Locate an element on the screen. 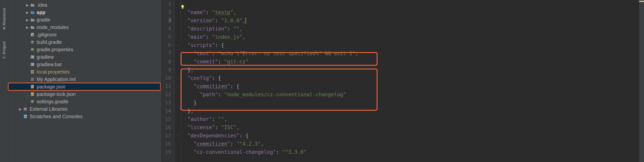 This screenshot has height=162, width=644. gutter-line-number: 19 is located at coordinates (168, 152).